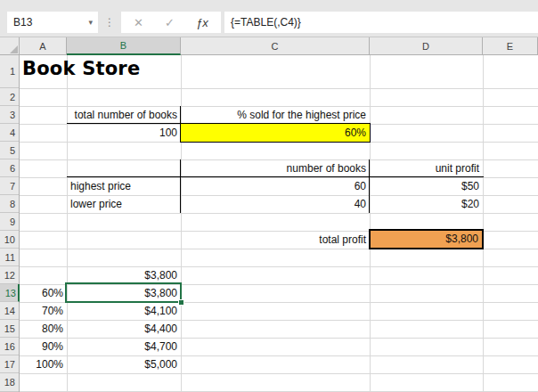  What do you see at coordinates (426, 204) in the screenshot?
I see `cell-d8-value: $20` at bounding box center [426, 204].